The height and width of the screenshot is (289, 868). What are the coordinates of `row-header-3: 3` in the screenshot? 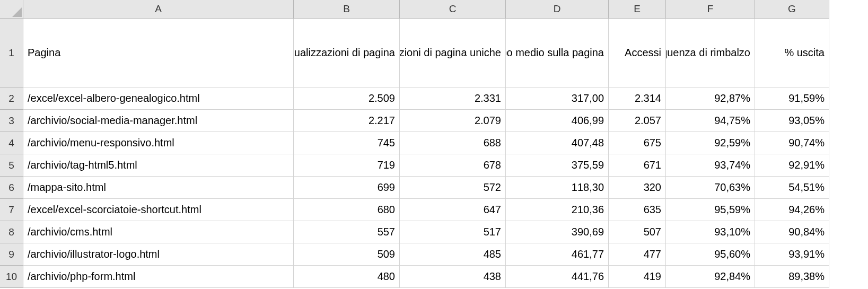 It's located at (12, 121).